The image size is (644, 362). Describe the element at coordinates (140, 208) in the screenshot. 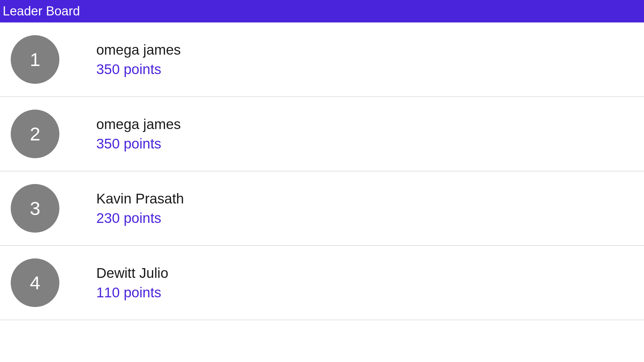

I see `item-content: Kavin Prasath 230 points` at that location.